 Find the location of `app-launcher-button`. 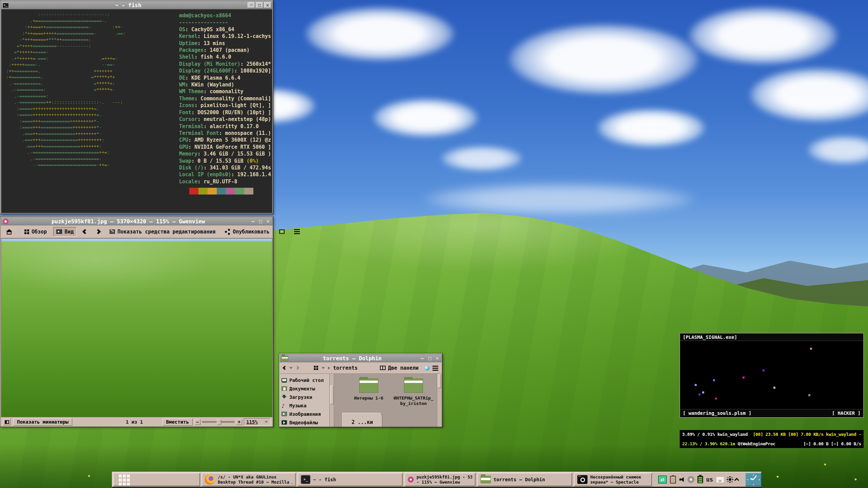

app-launcher-button is located at coordinates (157, 480).